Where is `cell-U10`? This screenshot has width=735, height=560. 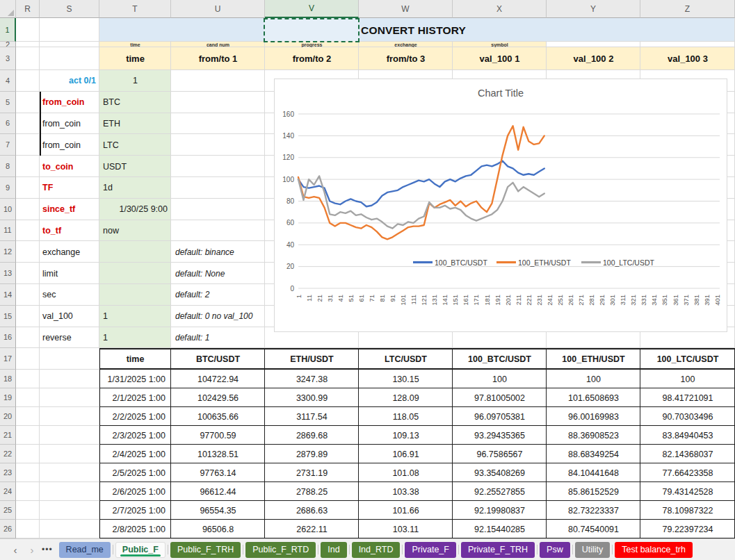
cell-U10 is located at coordinates (218, 210).